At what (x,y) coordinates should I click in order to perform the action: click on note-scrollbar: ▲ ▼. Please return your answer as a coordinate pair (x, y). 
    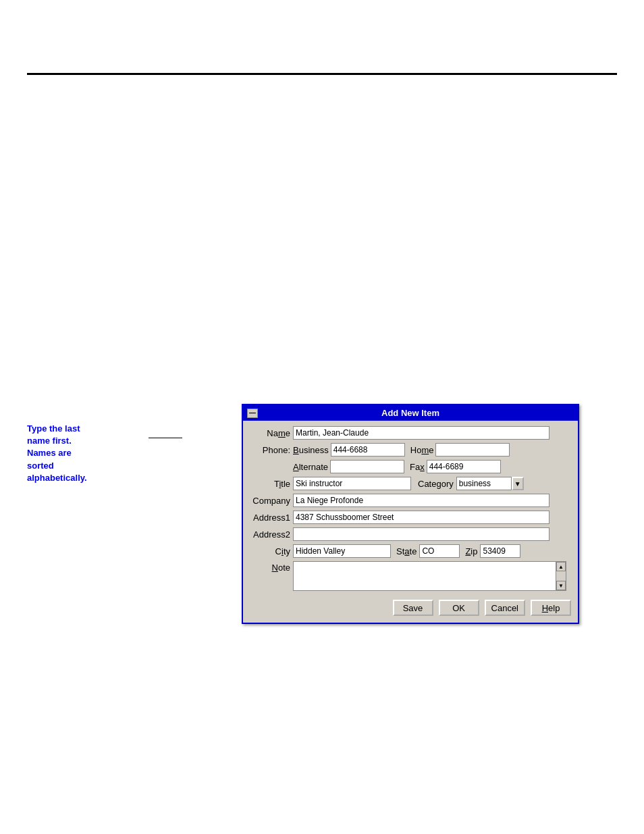
    Looking at the image, I should click on (561, 576).